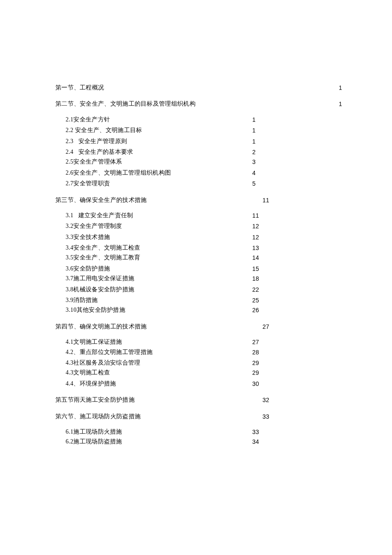 The height and width of the screenshot is (555, 392). What do you see at coordinates (196, 417) in the screenshot?
I see `toc-section: 第六节、施工现场防火防盗措施33` at bounding box center [196, 417].